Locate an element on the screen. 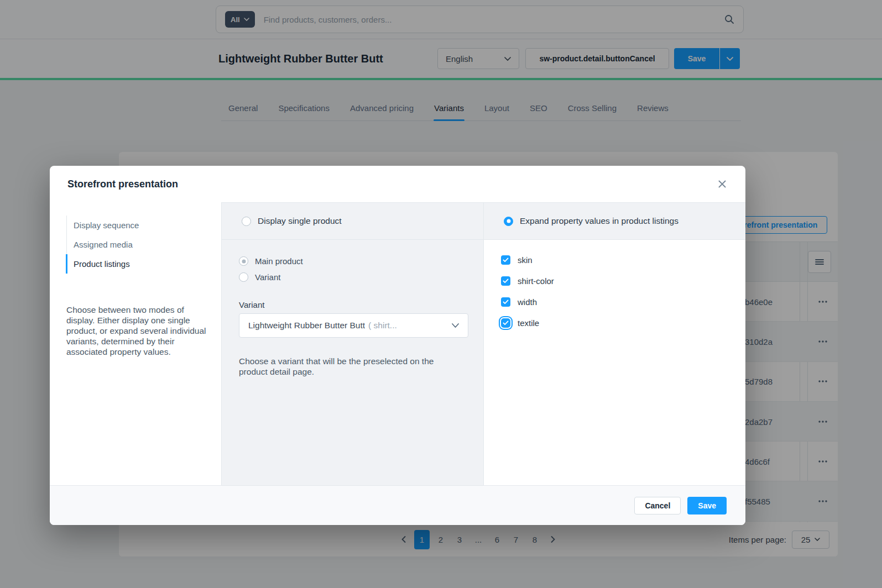  single-product-mode-header: Display single product is located at coordinates (353, 221).